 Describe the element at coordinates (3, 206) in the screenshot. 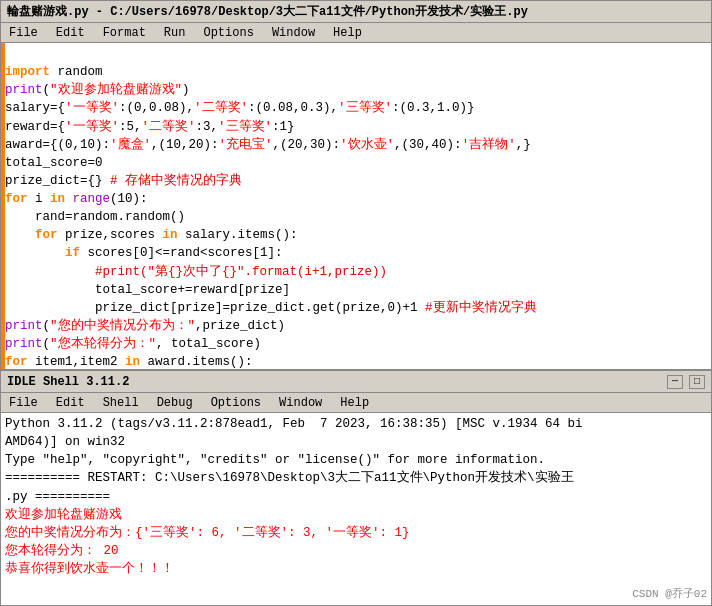

I see `left-indicator` at that location.